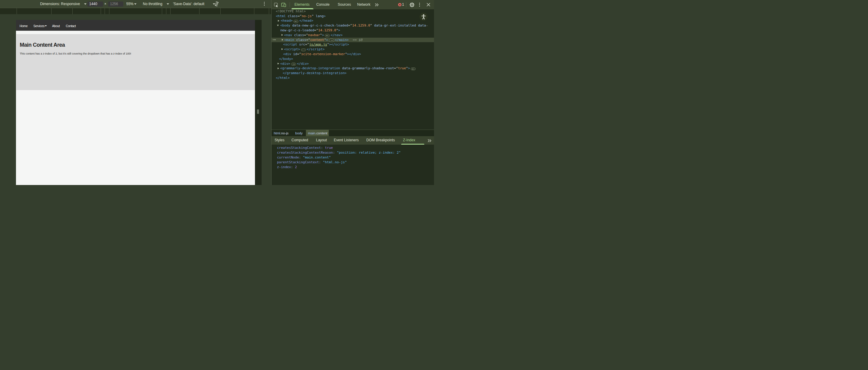  Describe the element at coordinates (56, 26) in the screenshot. I see `nav-item-about: About` at that location.